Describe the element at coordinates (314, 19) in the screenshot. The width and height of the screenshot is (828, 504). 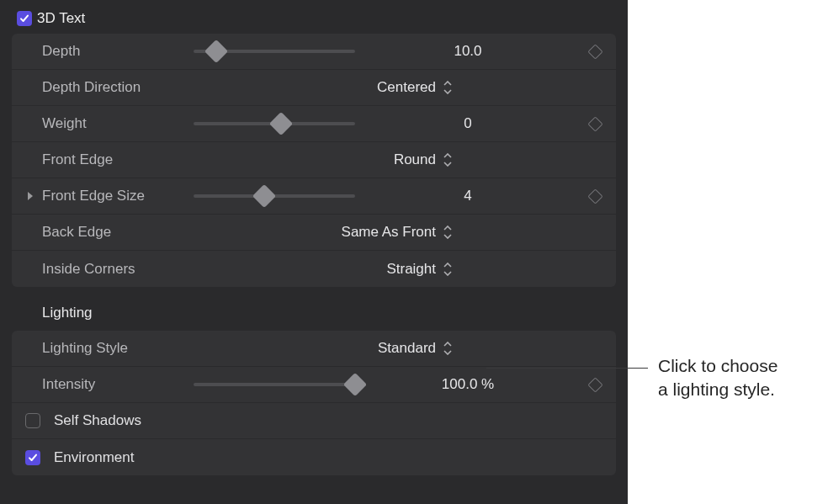
I see `section-header-3d-text: 3D Text` at that location.